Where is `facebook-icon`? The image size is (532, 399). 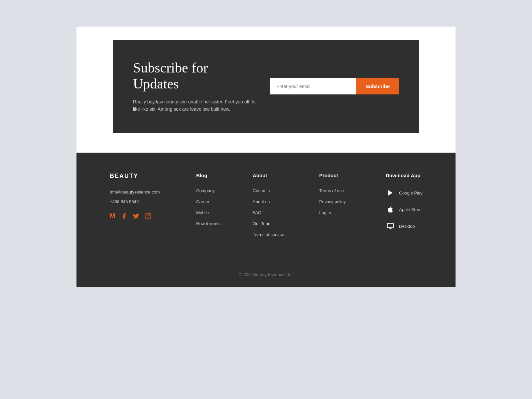 facebook-icon is located at coordinates (124, 216).